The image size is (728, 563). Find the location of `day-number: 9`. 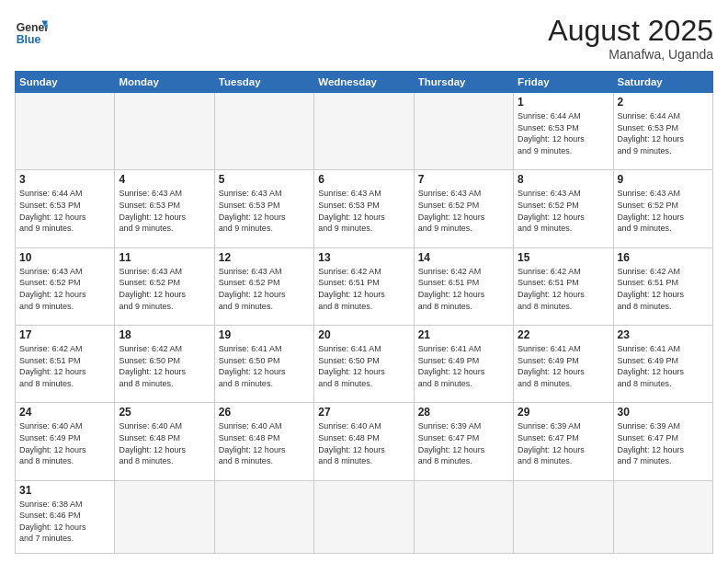

day-number: 9 is located at coordinates (664, 179).